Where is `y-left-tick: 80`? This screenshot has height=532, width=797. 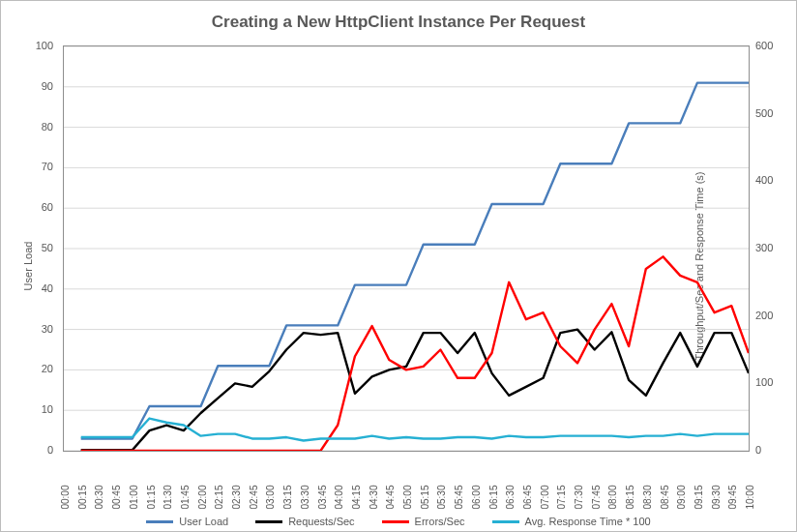
y-left-tick: 80 is located at coordinates (47, 127).